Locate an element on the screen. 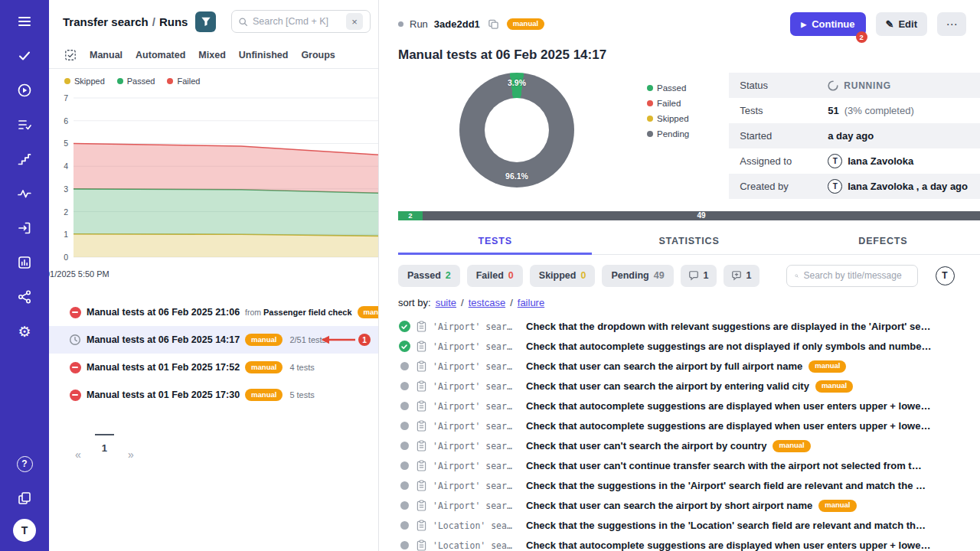 This screenshot has width=980, height=551. copy-run-id-button is located at coordinates (493, 24).